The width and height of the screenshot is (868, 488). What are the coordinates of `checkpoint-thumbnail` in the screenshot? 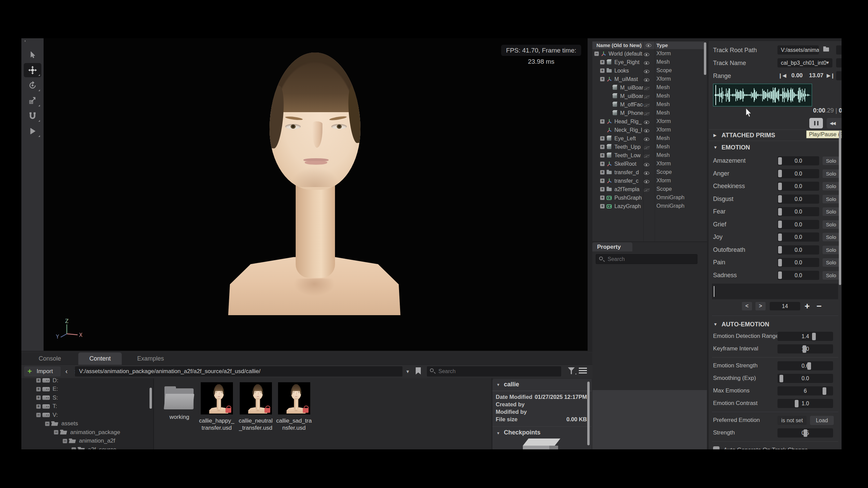 It's located at (541, 444).